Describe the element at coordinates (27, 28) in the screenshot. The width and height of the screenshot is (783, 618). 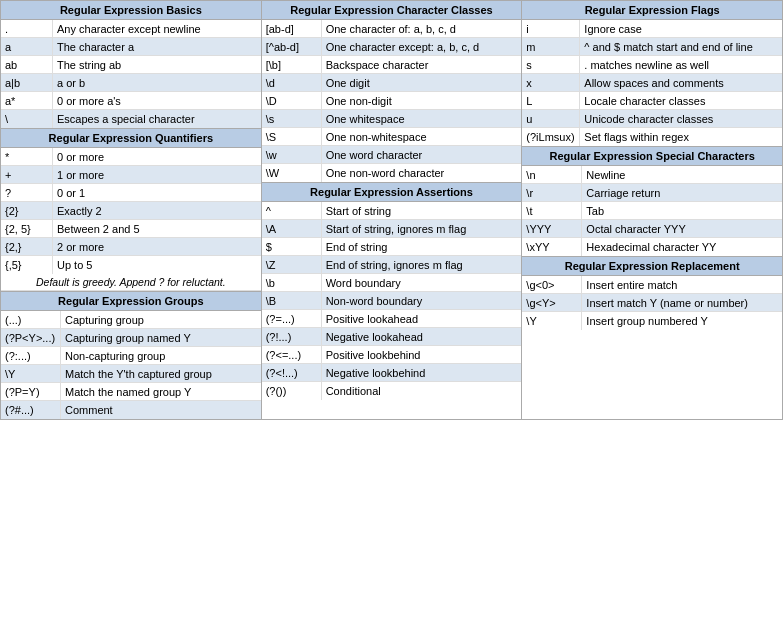
I see `row-key: .` at that location.